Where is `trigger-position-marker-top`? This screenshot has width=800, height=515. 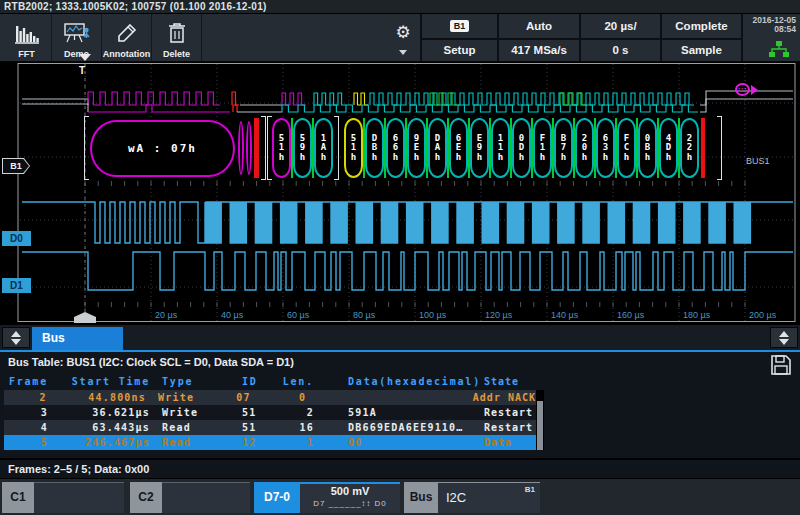 trigger-position-marker-top is located at coordinates (85, 58).